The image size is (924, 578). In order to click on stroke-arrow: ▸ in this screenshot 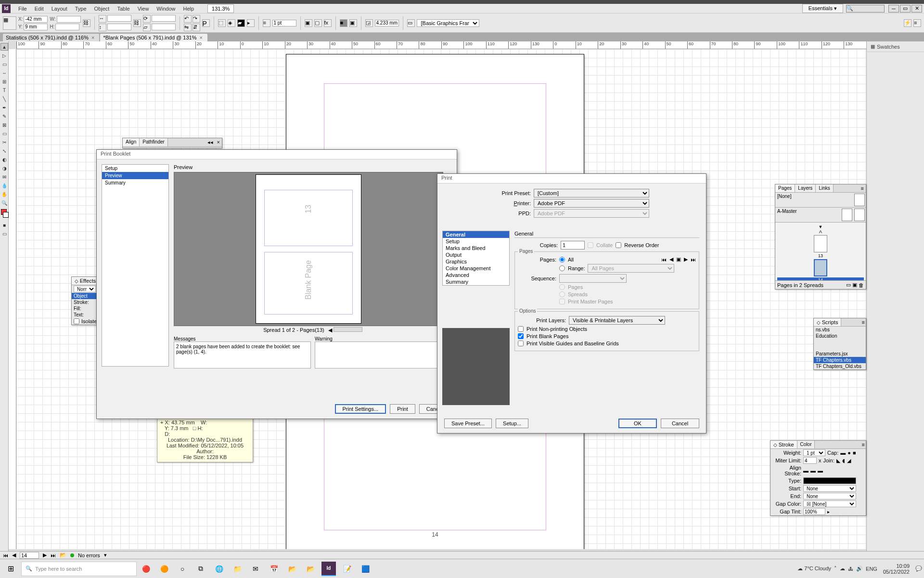, I will do `click(251, 23)`.